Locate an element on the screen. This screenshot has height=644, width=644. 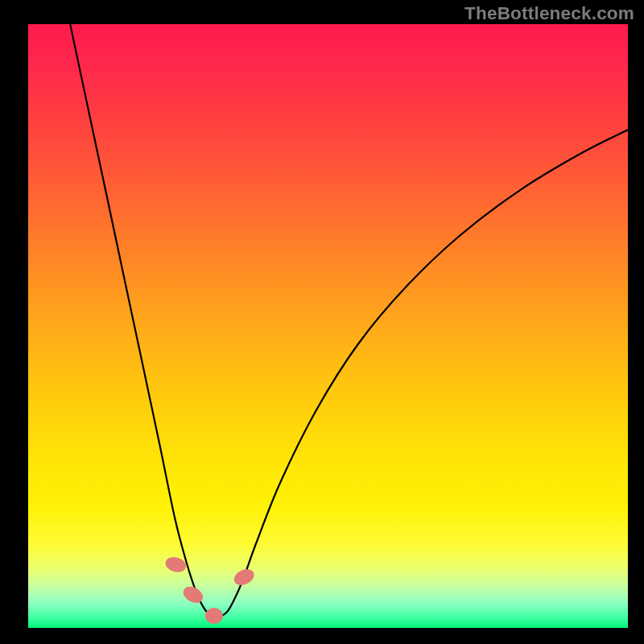
marker-right is located at coordinates (245, 577).